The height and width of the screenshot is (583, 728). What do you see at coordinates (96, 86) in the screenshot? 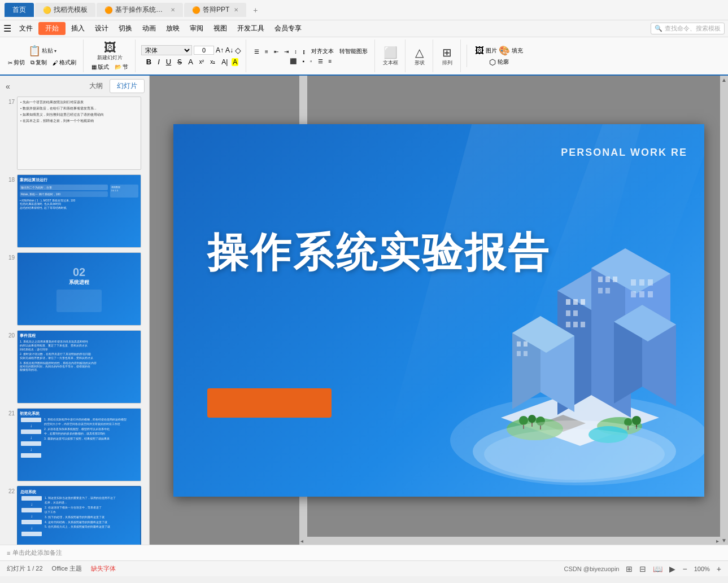
I see `tab-outline: 大纲` at bounding box center [96, 86].